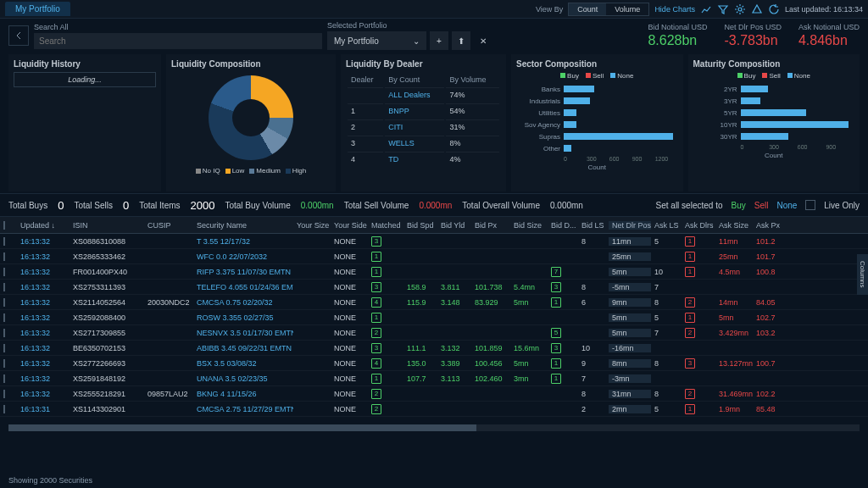 Image resolution: width=868 pixels, height=488 pixels. I want to click on table-row: 16:13:32XS2591848192 UNANA 3.5 02/23/35N…, so click(434, 379).